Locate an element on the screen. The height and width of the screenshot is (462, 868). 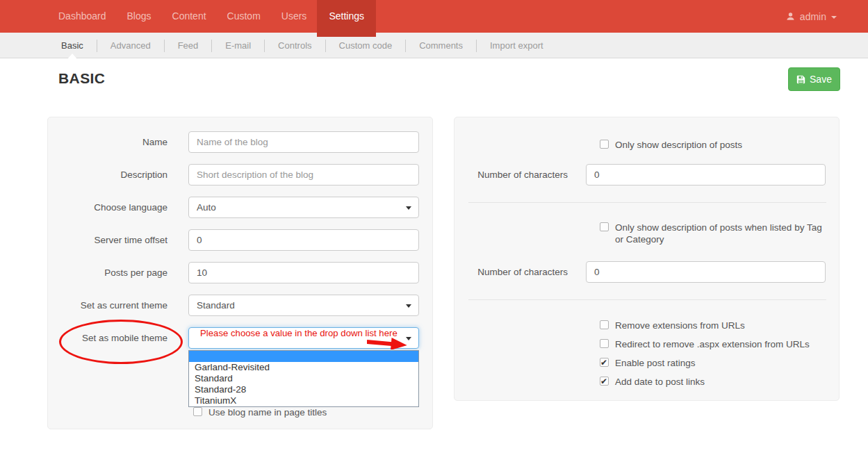
nav-item-users: Users is located at coordinates (295, 17).